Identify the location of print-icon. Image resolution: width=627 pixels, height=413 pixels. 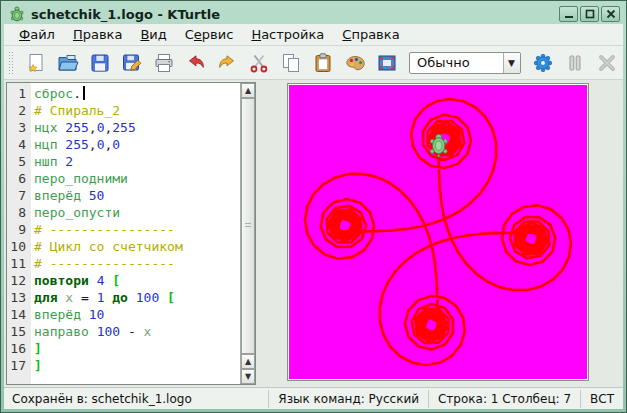
(164, 63).